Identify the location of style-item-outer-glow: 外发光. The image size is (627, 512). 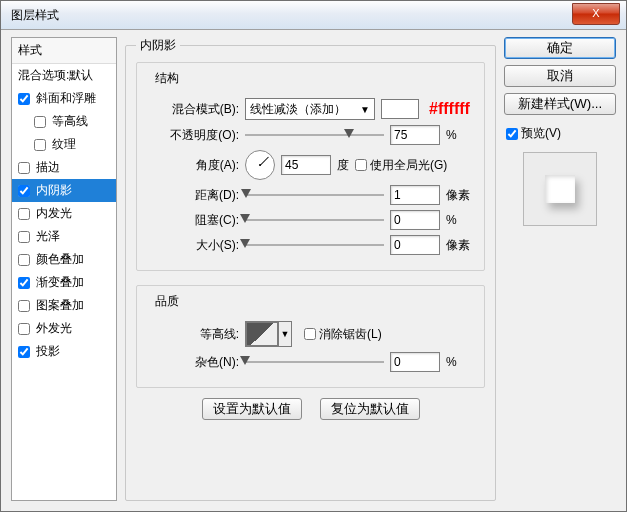
(64, 328).